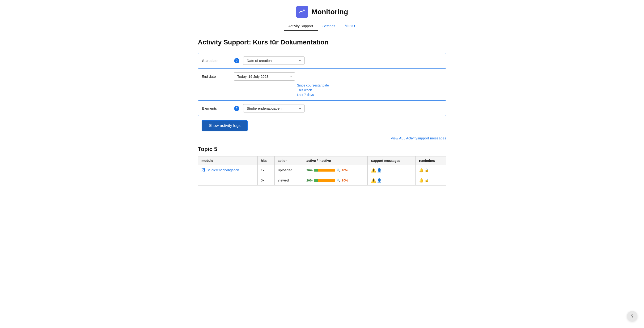 Image resolution: width=644 pixels, height=328 pixels. Describe the element at coordinates (335, 161) in the screenshot. I see `col-active-inactive: active / inactive` at that location.